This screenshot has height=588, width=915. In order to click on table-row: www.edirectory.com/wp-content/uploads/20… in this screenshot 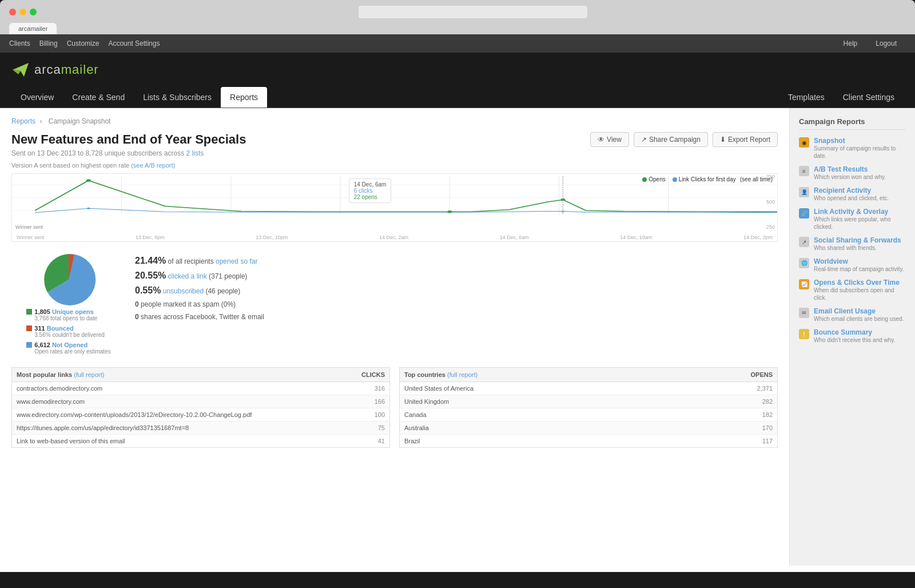, I will do `click(201, 415)`.